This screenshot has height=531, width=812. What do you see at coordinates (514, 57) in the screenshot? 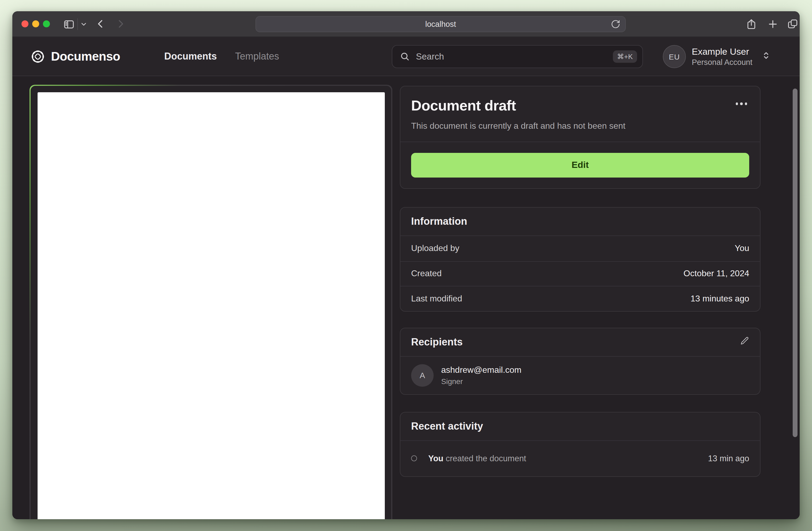
I see `search-placeholder: Search` at bounding box center [514, 57].